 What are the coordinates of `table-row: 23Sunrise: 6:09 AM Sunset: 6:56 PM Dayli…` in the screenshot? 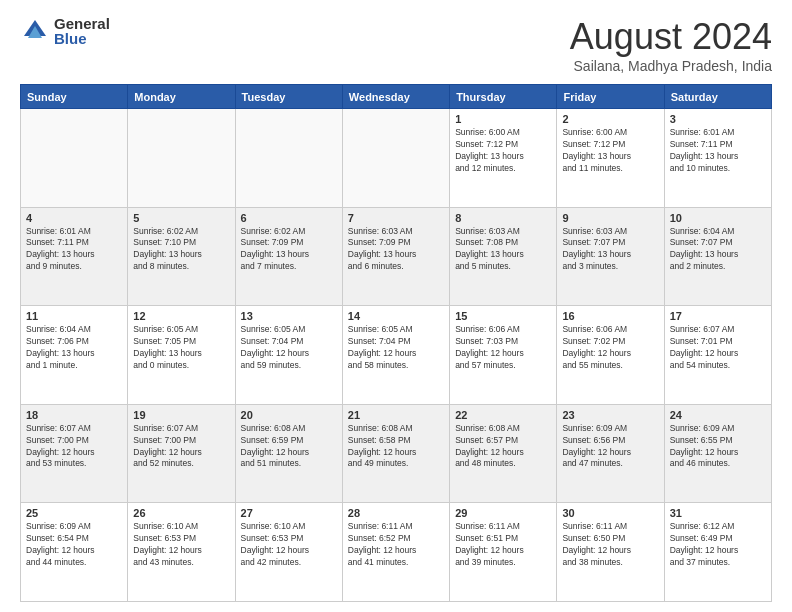 It's located at (610, 454).